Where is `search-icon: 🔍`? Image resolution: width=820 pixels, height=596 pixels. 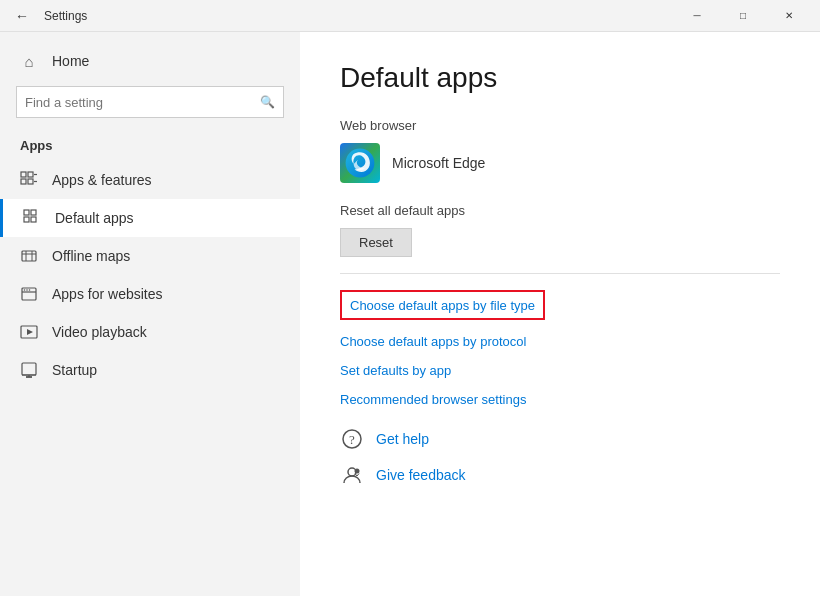 search-icon: 🔍 is located at coordinates (268, 102).